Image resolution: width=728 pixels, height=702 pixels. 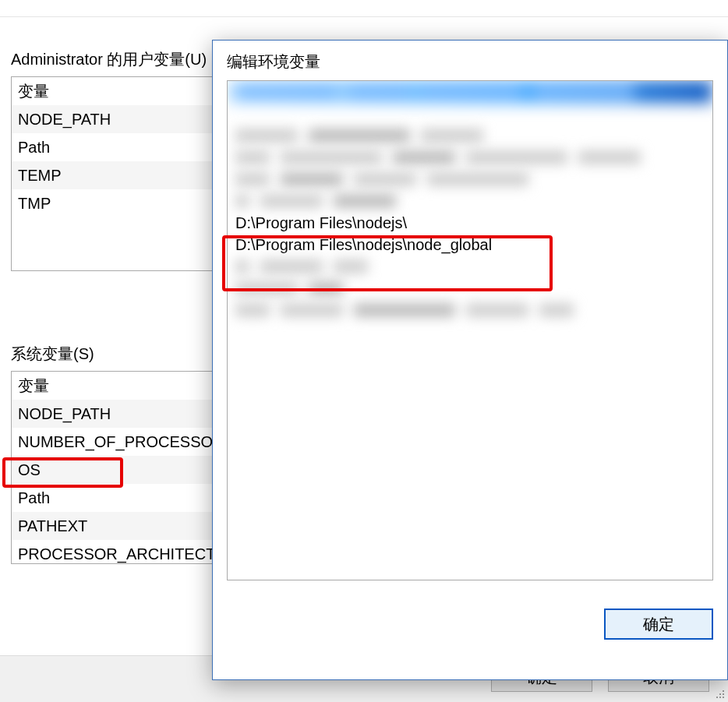 I want to click on dialog-button-bar: 确定, so click(x=470, y=617).